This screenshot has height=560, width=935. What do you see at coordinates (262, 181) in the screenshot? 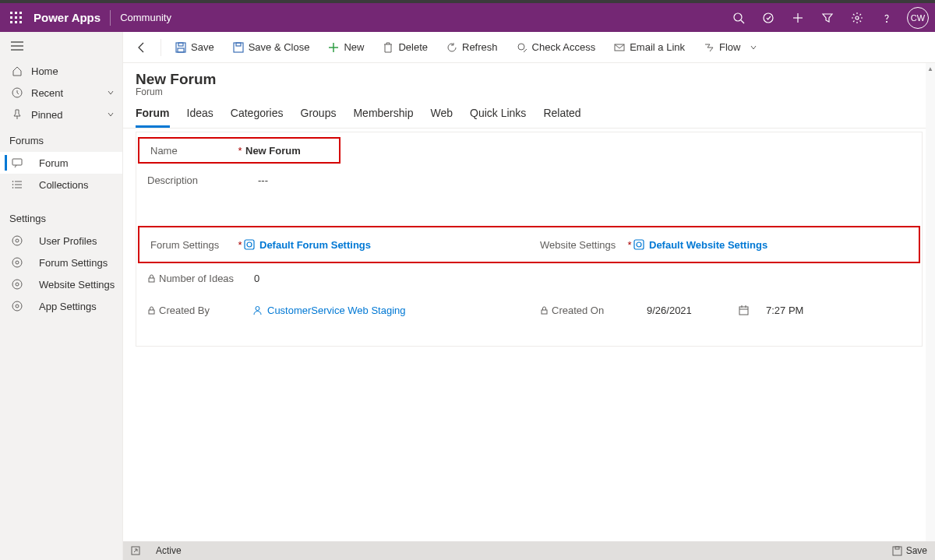
I see `field-description-value: ---` at bounding box center [262, 181].